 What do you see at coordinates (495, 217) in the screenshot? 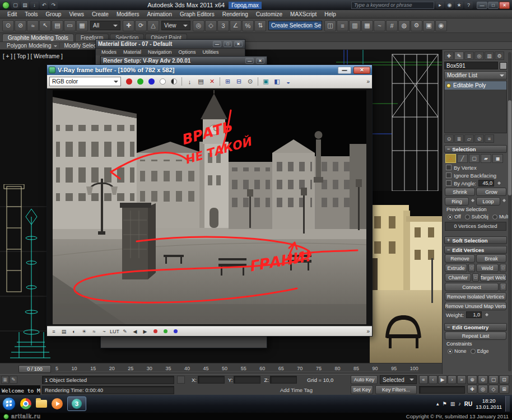
I see `preview-multi-radio` at bounding box center [495, 217].